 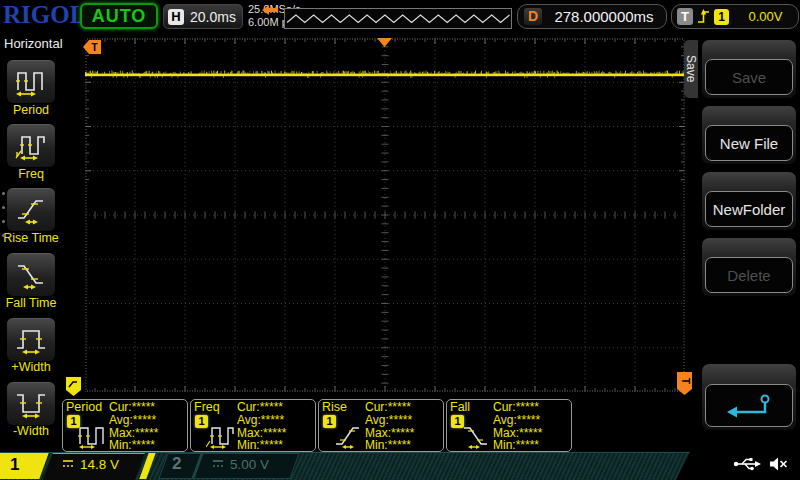 I want to click on run-status-badge: AUTO, so click(x=119, y=16).